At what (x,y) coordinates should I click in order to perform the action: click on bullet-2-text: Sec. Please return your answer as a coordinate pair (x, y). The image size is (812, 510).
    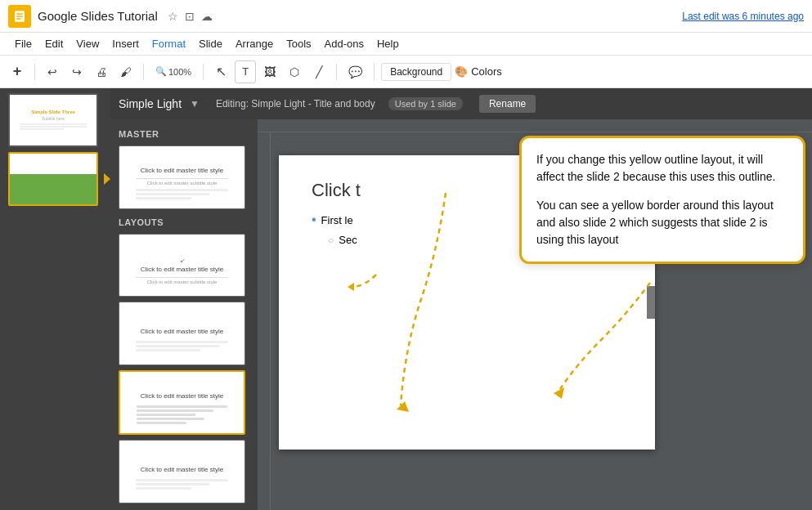
    Looking at the image, I should click on (348, 240).